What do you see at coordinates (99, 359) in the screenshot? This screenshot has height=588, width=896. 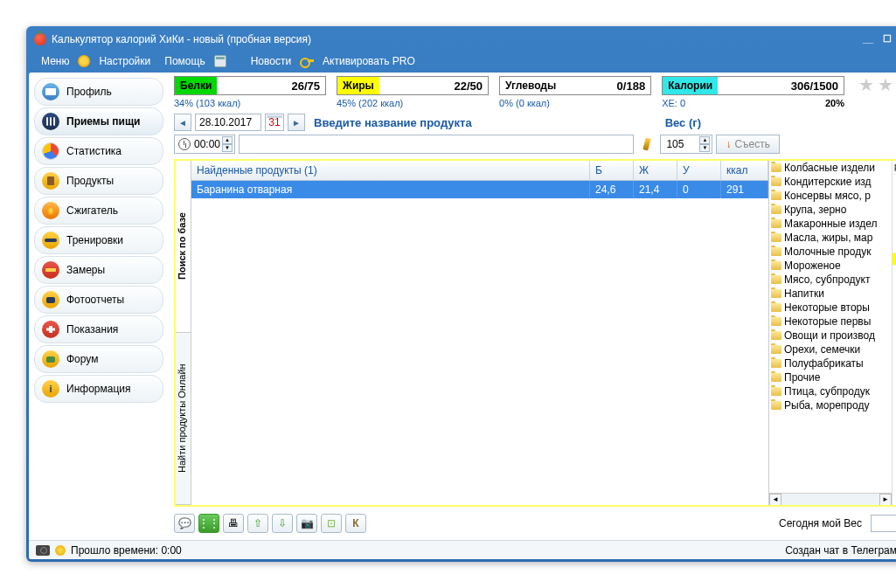 I see `sidebar-item-forum: Форум` at bounding box center [99, 359].